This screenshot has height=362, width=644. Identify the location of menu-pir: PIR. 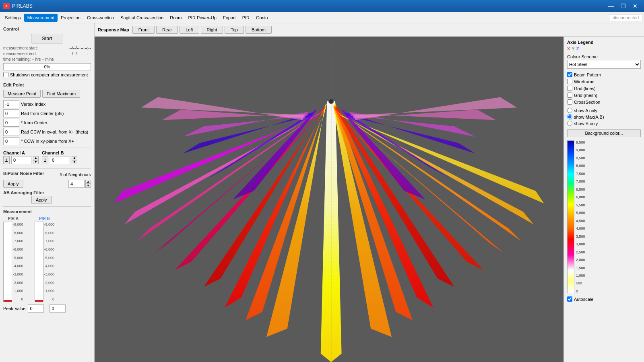
(246, 18).